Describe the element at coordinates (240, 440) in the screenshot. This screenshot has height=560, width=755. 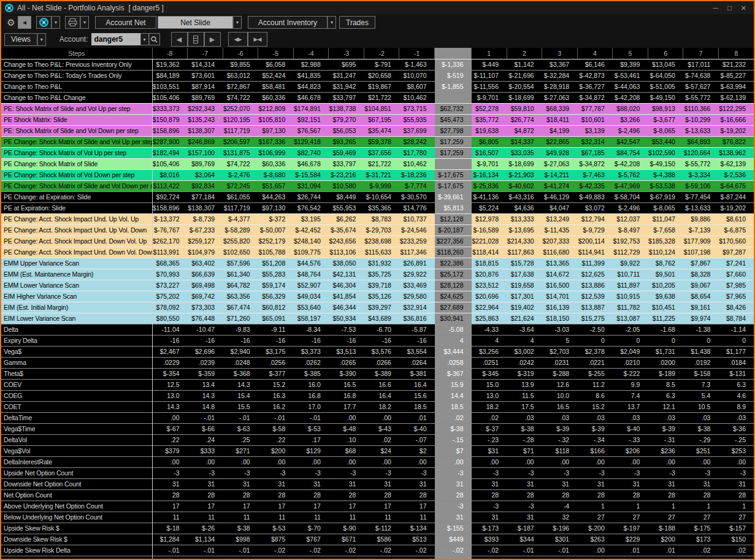
I see `cell: .25` at that location.